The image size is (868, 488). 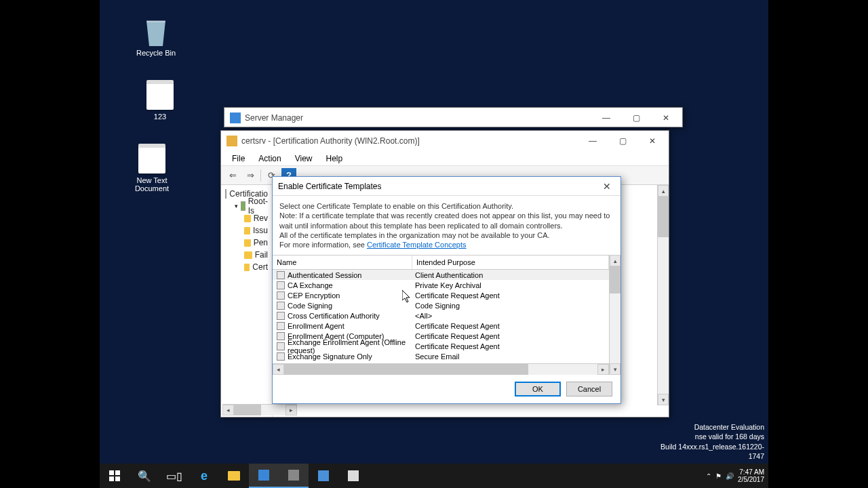 I want to click on table-row: Enrollment AgentCertificate Request Agen…, so click(x=441, y=325).